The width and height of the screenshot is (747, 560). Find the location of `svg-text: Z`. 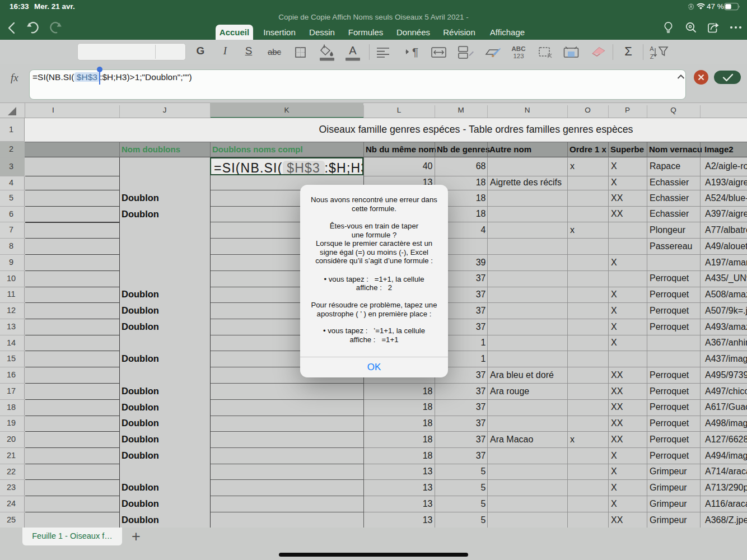

svg-text: Z is located at coordinates (652, 57).